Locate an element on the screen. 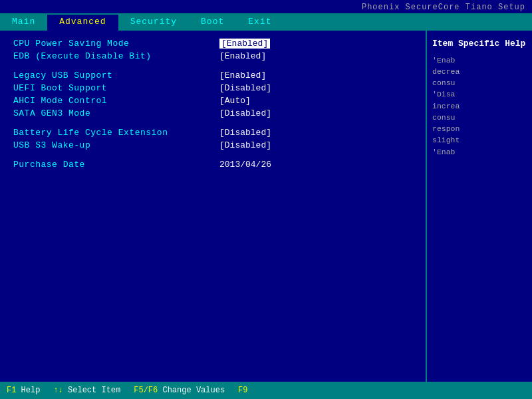  setting-value-cpu-power: [Enabled] is located at coordinates (245, 44).